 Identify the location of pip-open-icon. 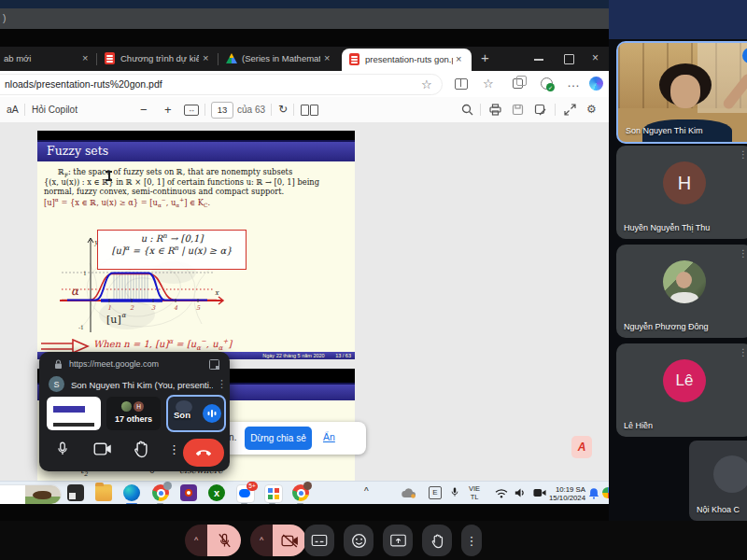
(215, 364).